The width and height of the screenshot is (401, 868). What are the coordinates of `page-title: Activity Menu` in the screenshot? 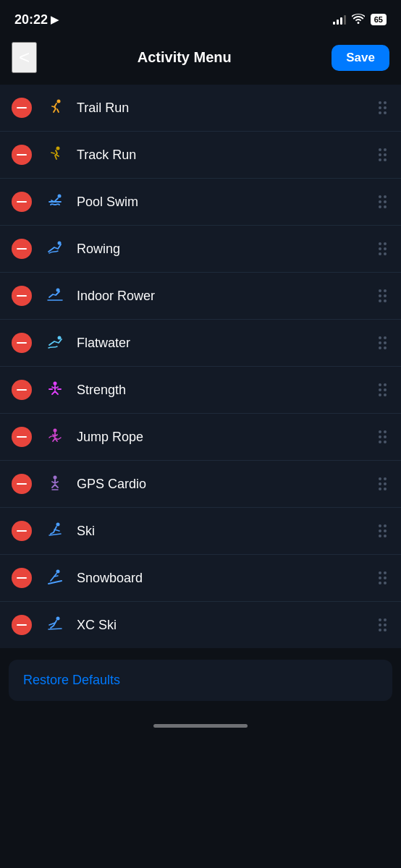 It's located at (185, 58).